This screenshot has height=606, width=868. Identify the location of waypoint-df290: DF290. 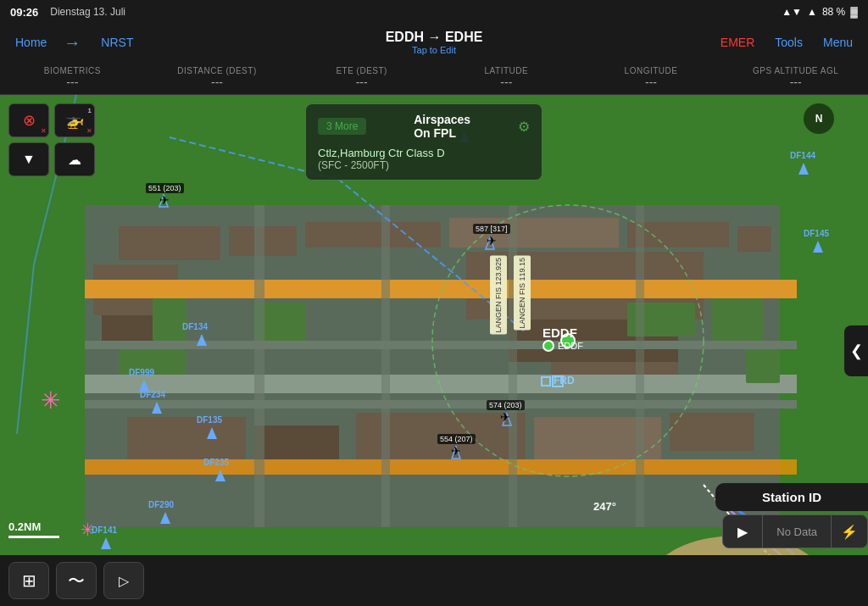
(161, 505).